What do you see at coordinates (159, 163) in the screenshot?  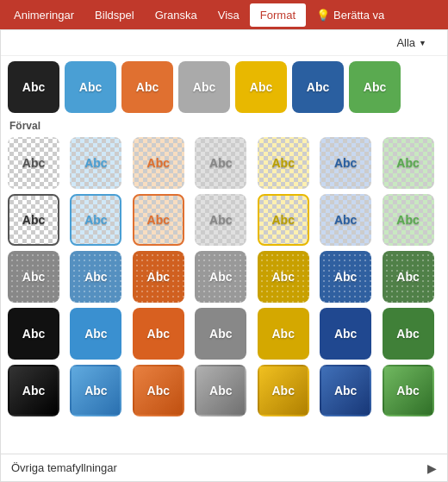 I see `thumb-trans-orange: Abc` at bounding box center [159, 163].